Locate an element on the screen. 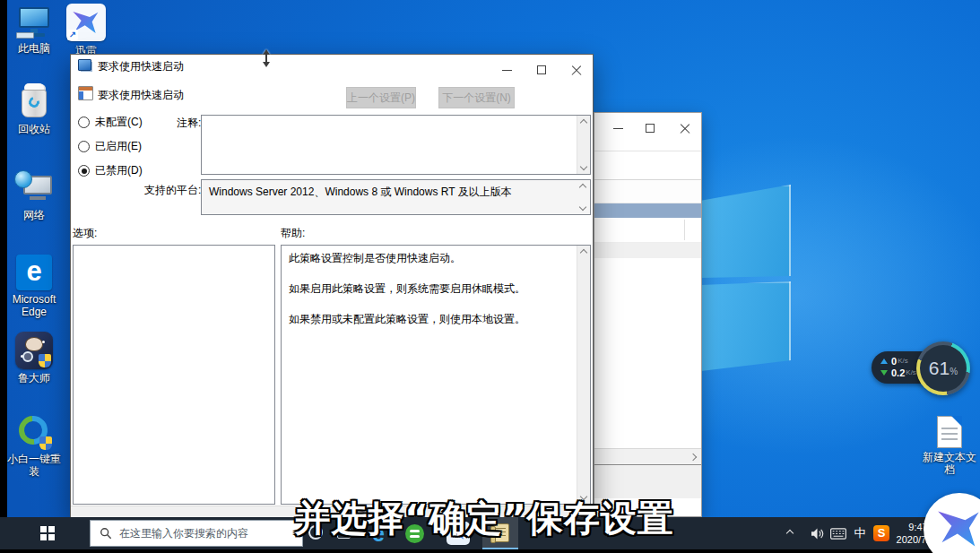 The height and width of the screenshot is (553, 980). master-lu-icon is located at coordinates (34, 350).